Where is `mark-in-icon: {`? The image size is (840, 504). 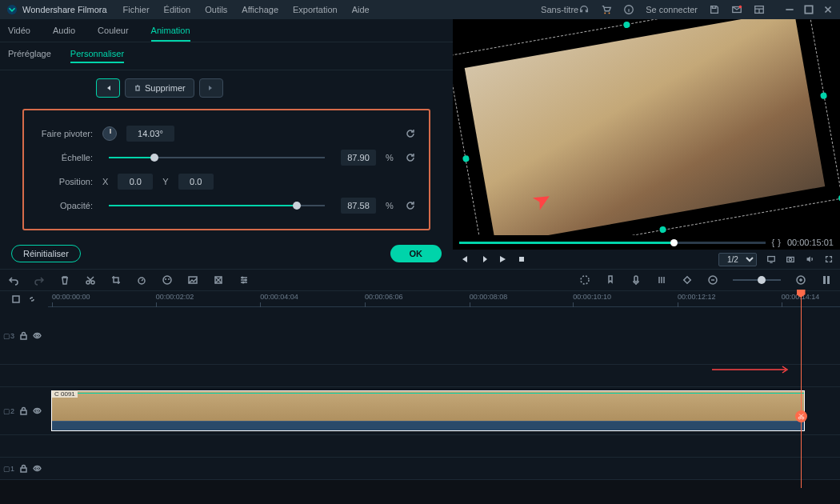
mark-in-icon: { is located at coordinates (774, 242).